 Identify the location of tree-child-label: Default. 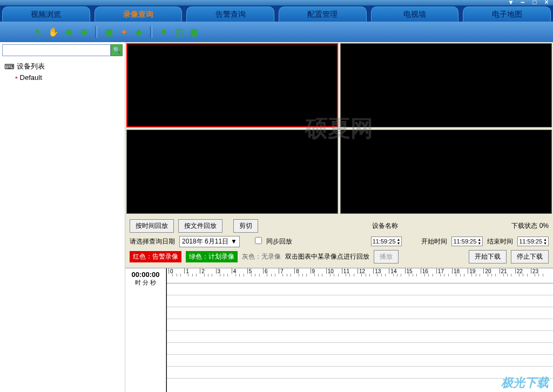
(31, 78).